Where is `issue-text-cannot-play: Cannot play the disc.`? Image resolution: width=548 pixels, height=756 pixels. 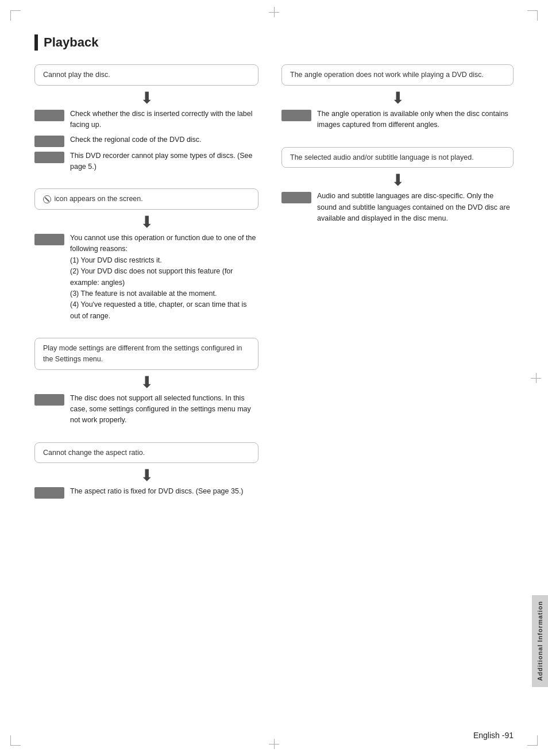
issue-text-cannot-play: Cannot play the disc. is located at coordinates (77, 75).